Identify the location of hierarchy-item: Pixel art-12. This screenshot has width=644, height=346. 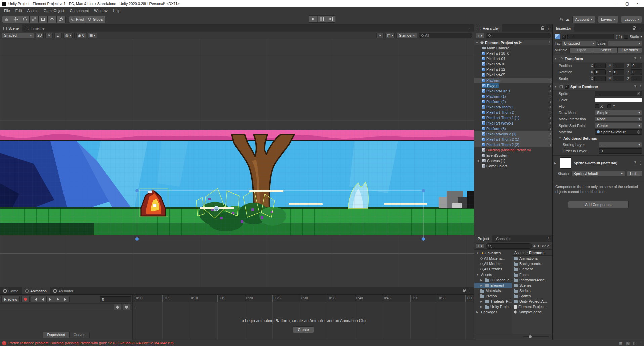
(513, 69).